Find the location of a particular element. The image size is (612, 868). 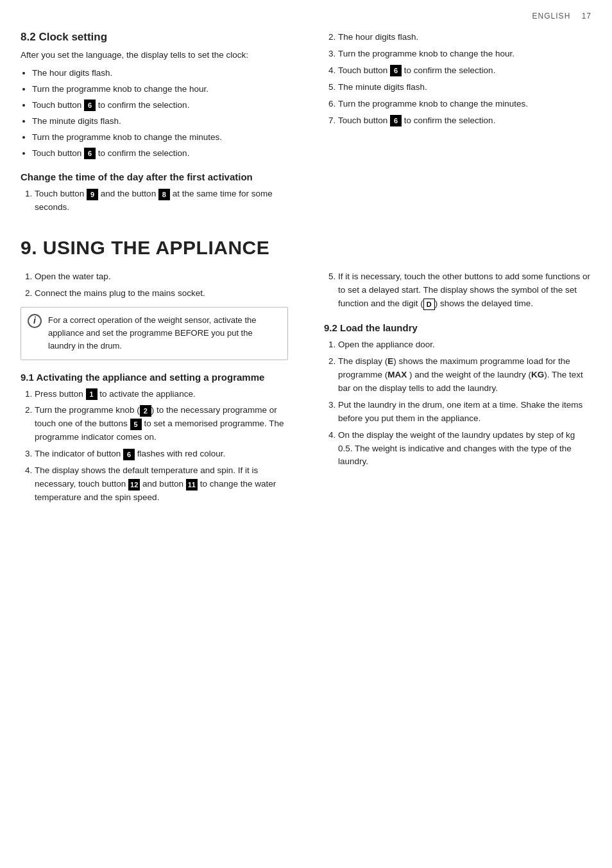

button-badge-6e: 6 is located at coordinates (129, 455).